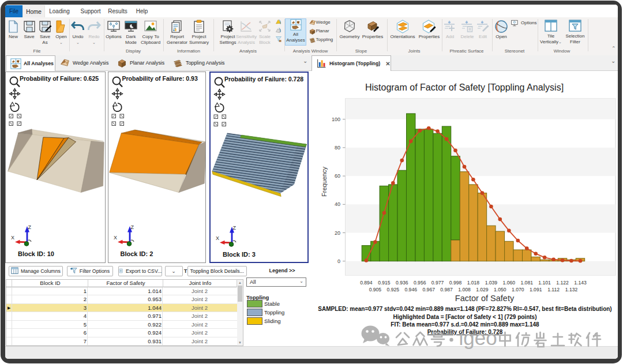 The image size is (623, 364). I want to click on svg-text: 1.132, so click(572, 290).